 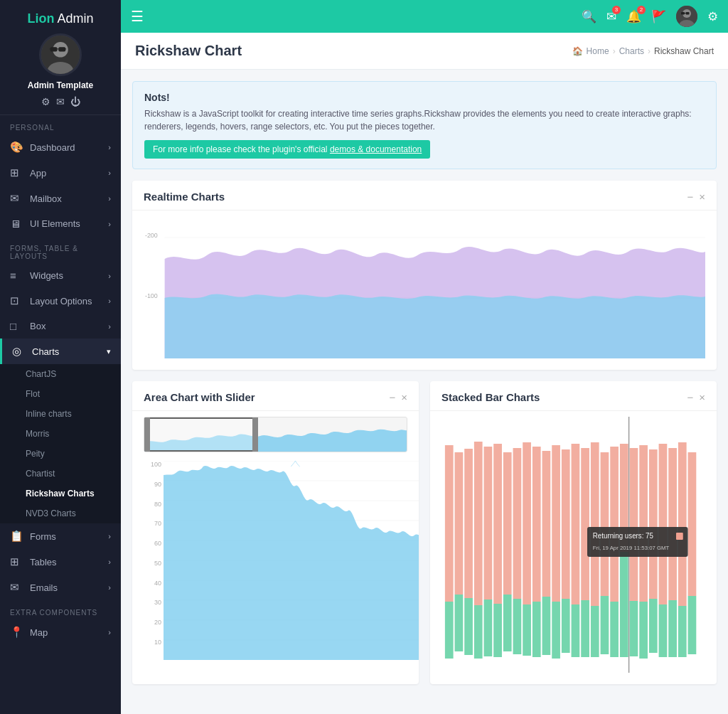 I want to click on breadcrumb-charts: Charts, so click(x=631, y=51).